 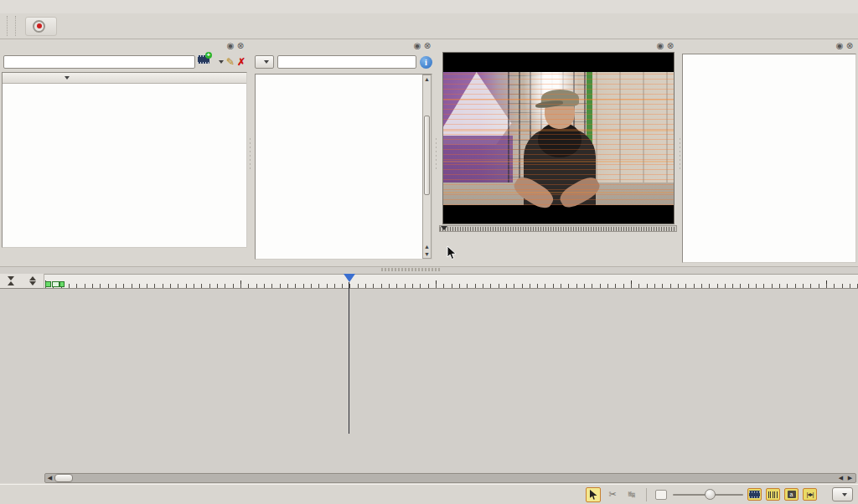 What do you see at coordinates (426, 62) in the screenshot?
I see `effect-info-button: i` at bounding box center [426, 62].